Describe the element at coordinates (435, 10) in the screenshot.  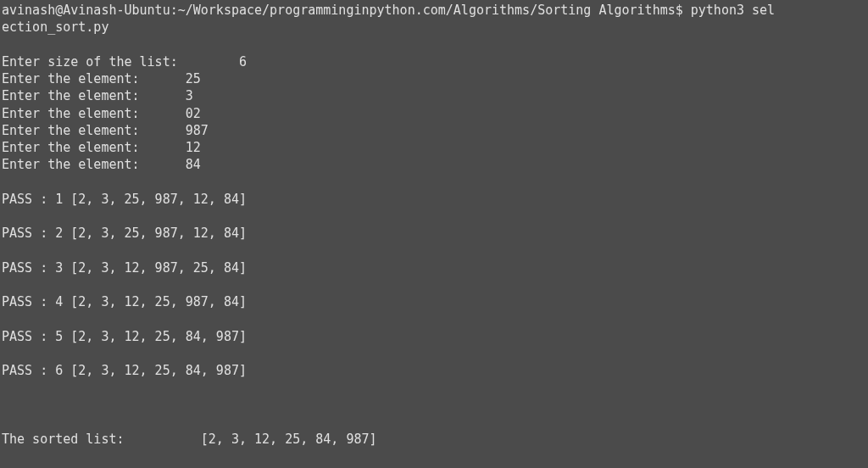
I see `prompt-line-1: avinash@Avinash-Ubuntu:~/Workspace/progr…` at that location.